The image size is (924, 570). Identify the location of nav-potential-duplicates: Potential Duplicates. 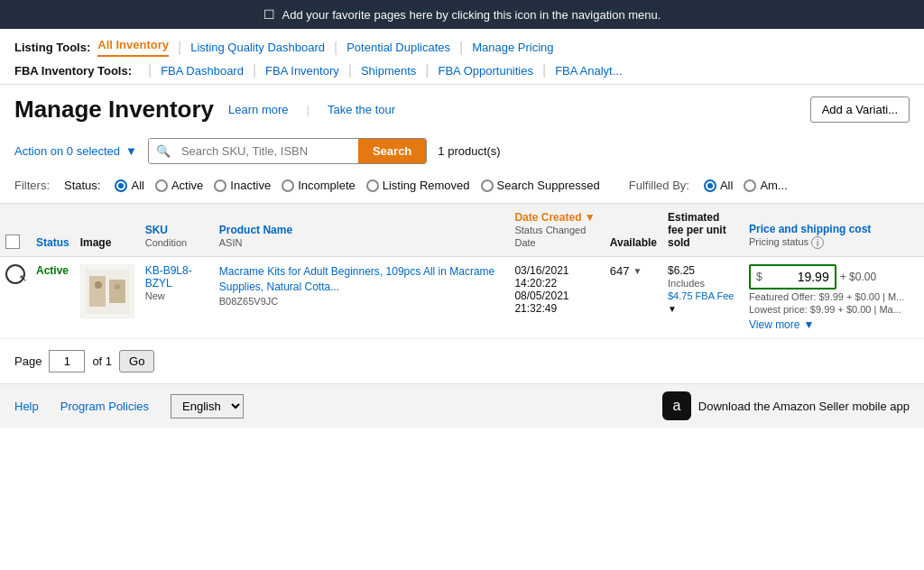
(399, 47).